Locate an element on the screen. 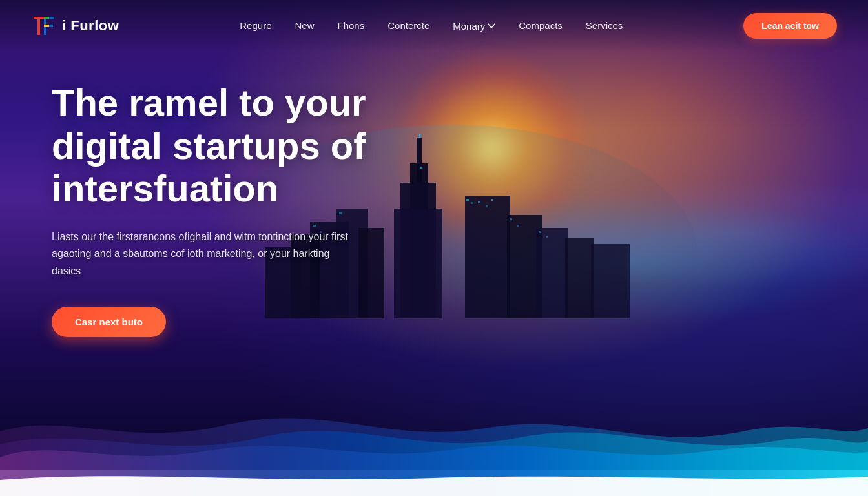 The image size is (868, 496). nav-cta-button: Lean acit tow is located at coordinates (790, 26).